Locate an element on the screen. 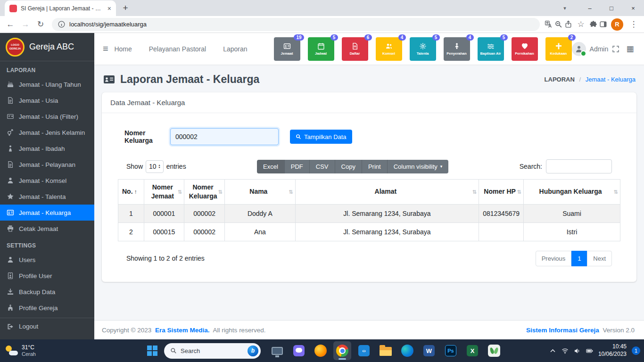  word-icon: W is located at coordinates (429, 351).